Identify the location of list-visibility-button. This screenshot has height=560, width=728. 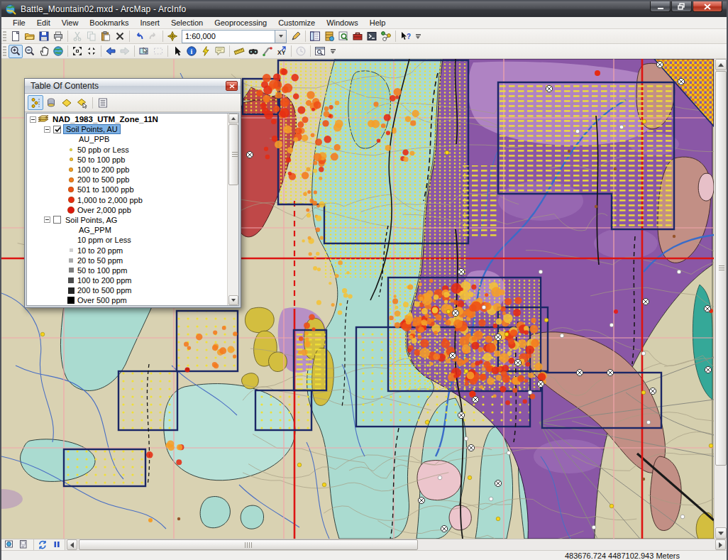
(67, 102).